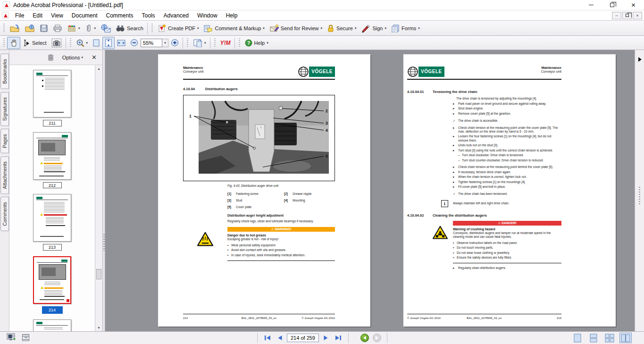 This screenshot has height=344, width=644. What do you see at coordinates (612, 5) in the screenshot?
I see `window-restore-button` at bounding box center [612, 5].